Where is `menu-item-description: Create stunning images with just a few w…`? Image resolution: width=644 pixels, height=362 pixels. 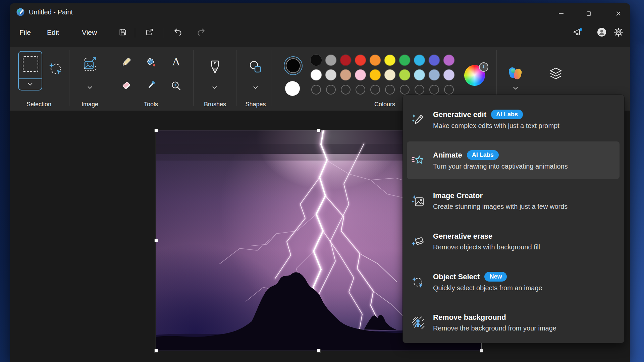 menu-item-description: Create stunning images with just a few w… is located at coordinates (500, 206).